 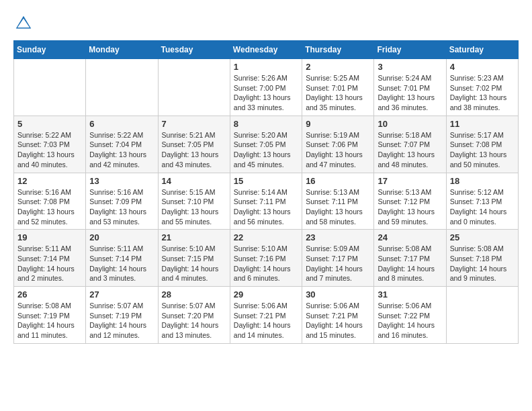 I want to click on calendar-cell: 19Sunrise: 5:11 AM Sunset: 7:14 PM Dayli…, so click(x=50, y=258).